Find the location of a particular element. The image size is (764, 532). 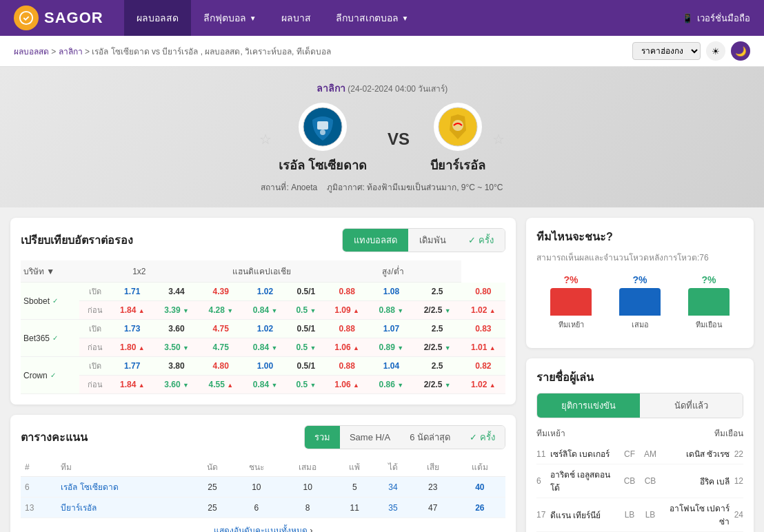

player-pos-home: LB is located at coordinates (630, 515).